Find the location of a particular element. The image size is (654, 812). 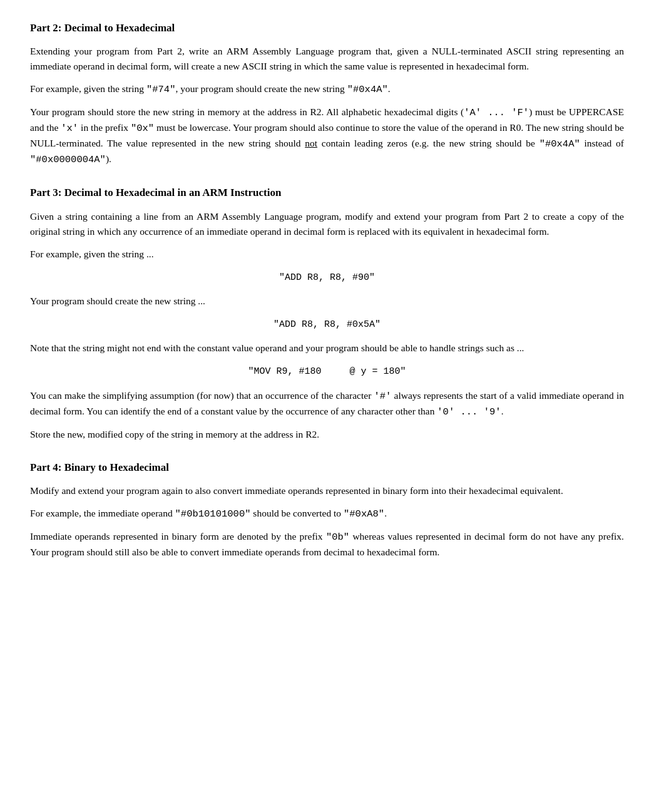

part3-para3: Note that the string might not end with … is located at coordinates (327, 348).